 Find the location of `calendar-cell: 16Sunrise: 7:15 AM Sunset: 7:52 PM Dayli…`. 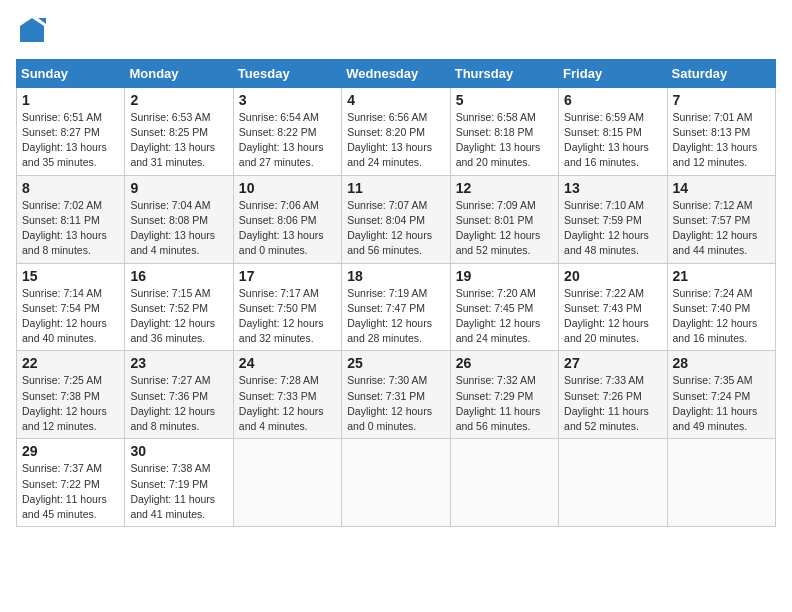

calendar-cell: 16Sunrise: 7:15 AM Sunset: 7:52 PM Dayli… is located at coordinates (179, 307).